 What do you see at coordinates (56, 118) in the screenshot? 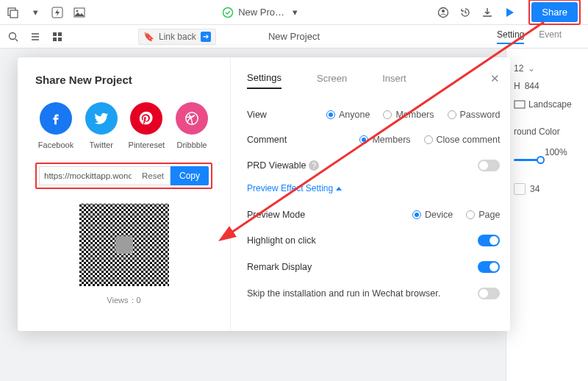
I see `facebook-icon` at bounding box center [56, 118].